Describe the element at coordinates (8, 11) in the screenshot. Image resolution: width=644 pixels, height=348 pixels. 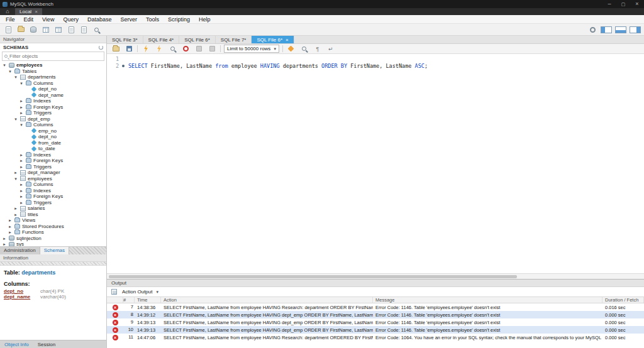
I see `home-icon` at that location.